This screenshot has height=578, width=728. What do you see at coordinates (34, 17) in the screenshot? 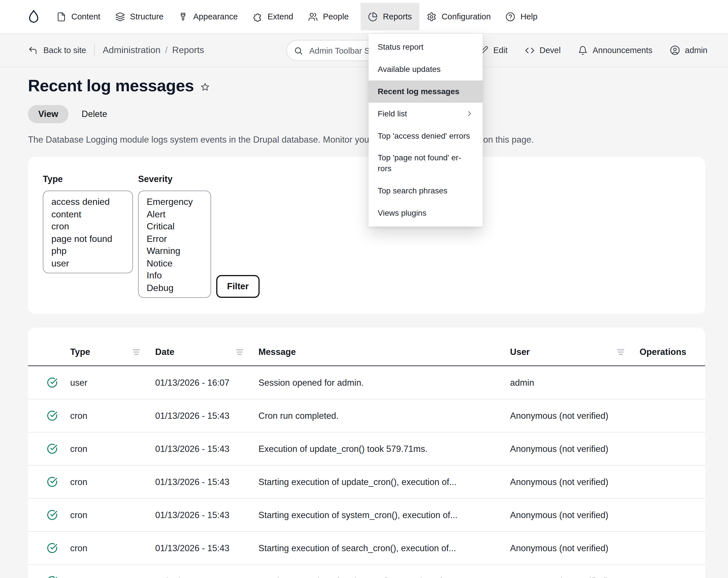
I see `drupal-logo-icon` at bounding box center [34, 17].